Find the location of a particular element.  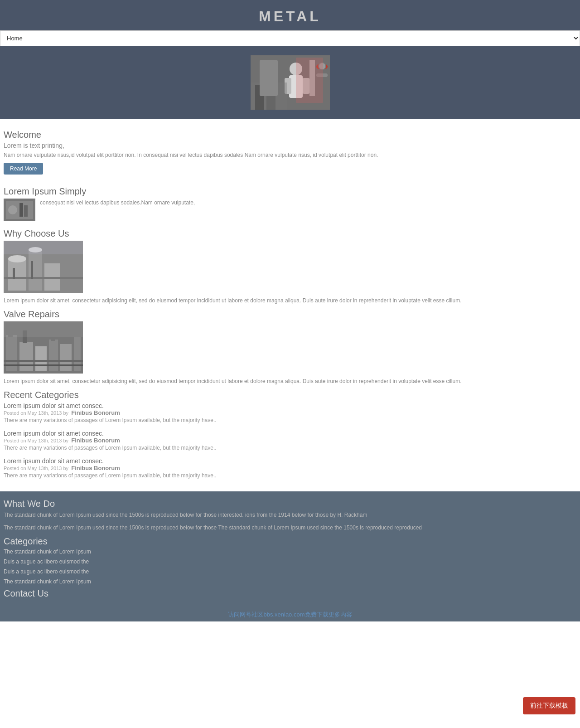

cat-meta-prefix-0: Posted on May 13th, 2013 by is located at coordinates (36, 413).